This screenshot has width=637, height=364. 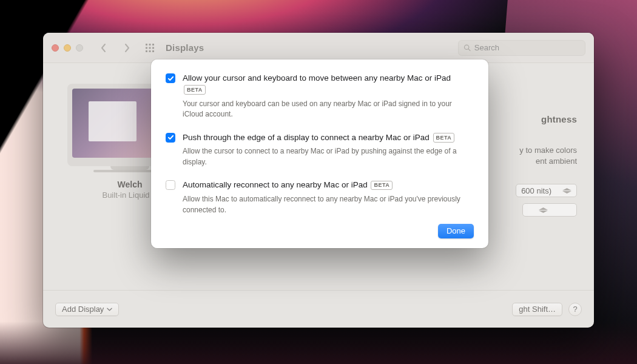 I want to click on refresh-select, so click(x=550, y=210).